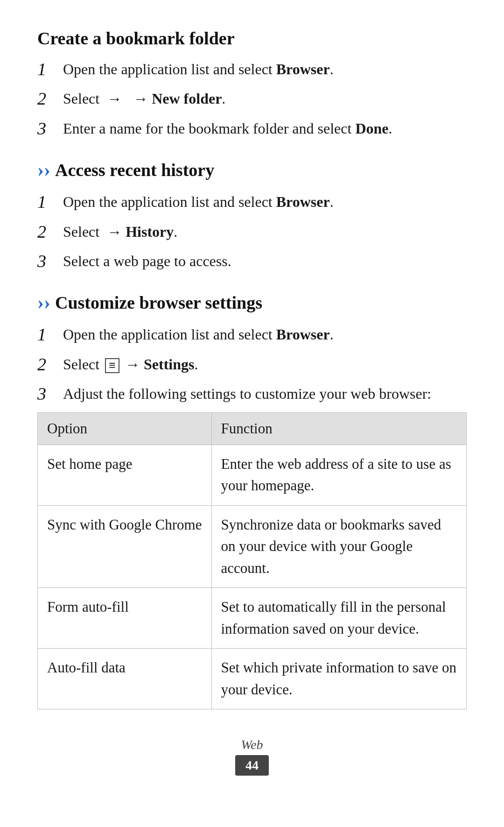 This screenshot has width=504, height=827. Describe the element at coordinates (252, 429) in the screenshot. I see `table-header-row: Option Function` at that location.